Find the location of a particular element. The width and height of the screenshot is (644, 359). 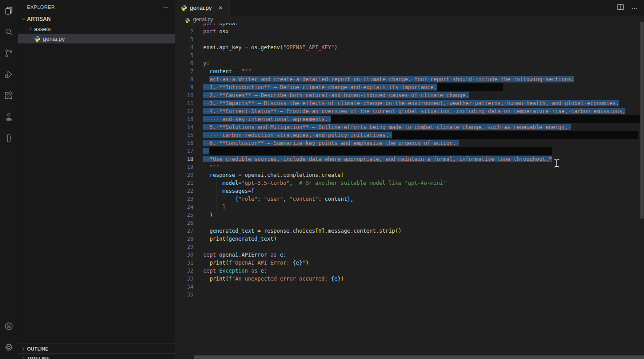

code-token: , is located at coordinates (351, 199).